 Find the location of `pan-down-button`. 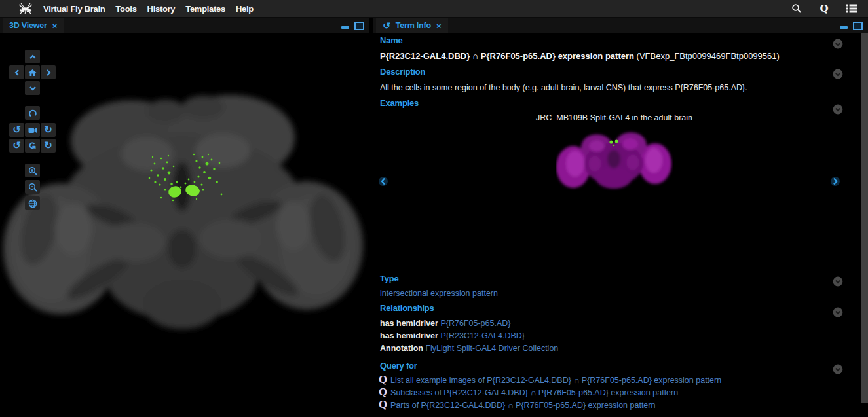

pan-down-button is located at coordinates (33, 88).